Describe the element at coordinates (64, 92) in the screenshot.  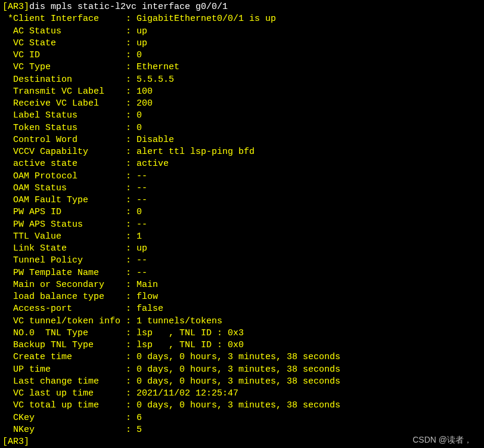
I see `row-label: Transmit VC Label` at that location.